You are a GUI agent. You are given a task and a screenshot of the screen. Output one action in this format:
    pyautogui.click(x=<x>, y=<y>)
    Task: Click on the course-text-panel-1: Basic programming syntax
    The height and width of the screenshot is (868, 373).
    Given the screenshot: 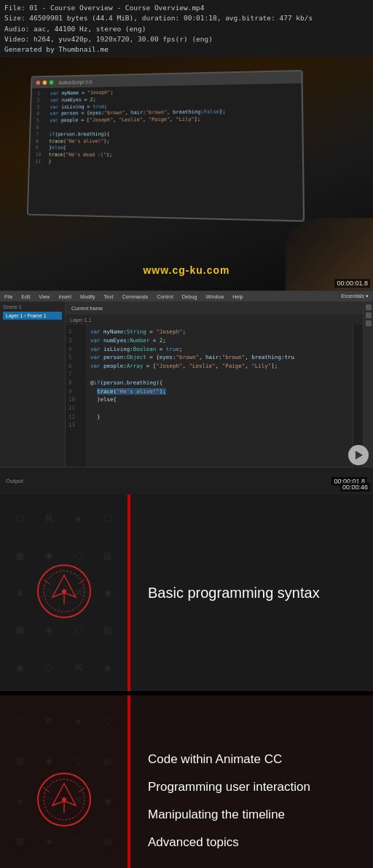 What is the action you would take?
    pyautogui.click(x=251, y=593)
    